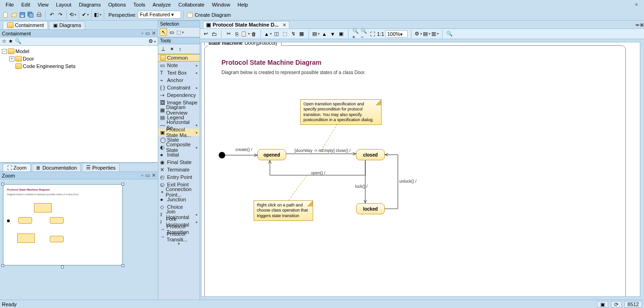 The width and height of the screenshot is (644, 308). Describe the element at coordinates (43, 5) in the screenshot. I see `menu-view: View` at that location.